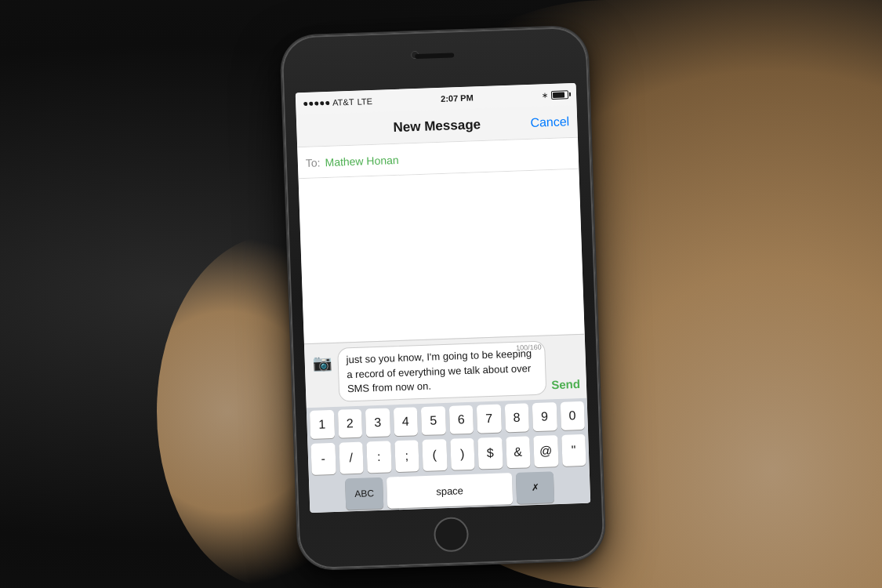 This screenshot has width=882, height=588. What do you see at coordinates (322, 362) in the screenshot?
I see `camera-icon: 📷` at bounding box center [322, 362].